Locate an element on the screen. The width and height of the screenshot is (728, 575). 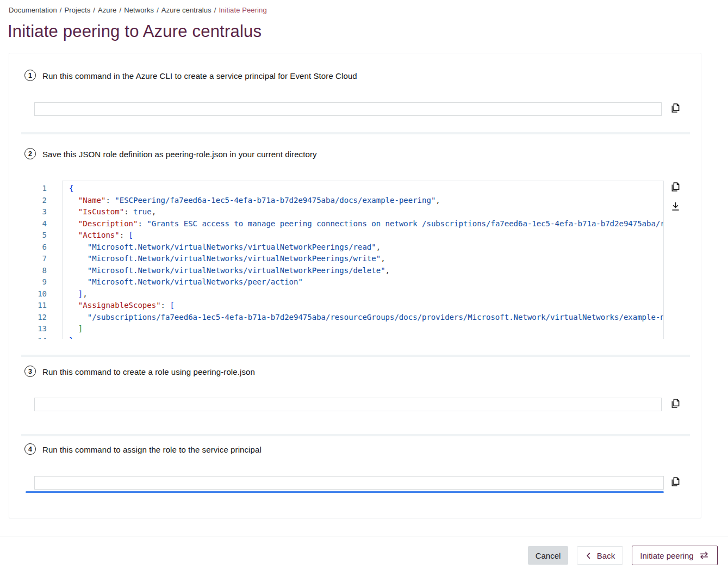
editor-line: 4 "Description": "Grants ESC access to m… is located at coordinates (349, 224).